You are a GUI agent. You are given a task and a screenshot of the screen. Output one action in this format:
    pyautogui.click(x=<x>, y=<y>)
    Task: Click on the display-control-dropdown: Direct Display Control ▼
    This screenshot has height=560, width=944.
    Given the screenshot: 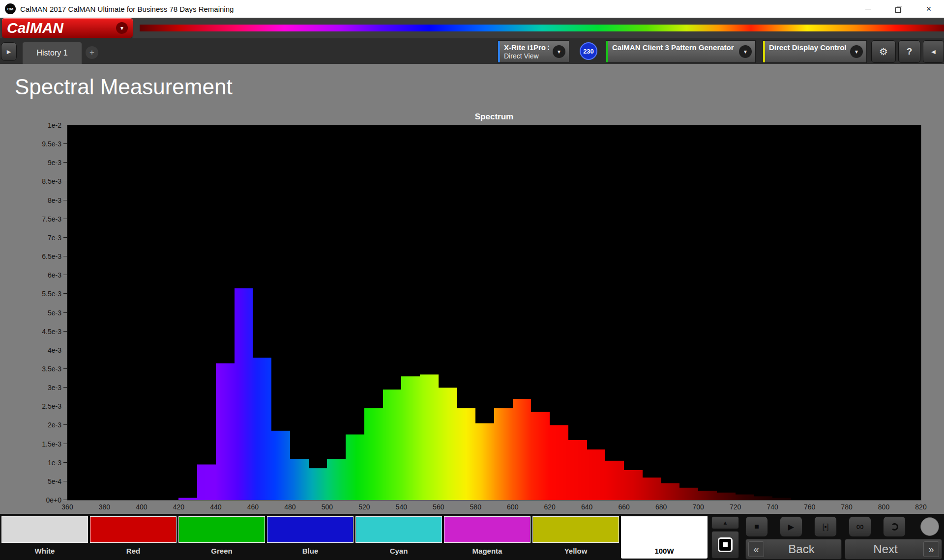 What is the action you would take?
    pyautogui.click(x=815, y=52)
    